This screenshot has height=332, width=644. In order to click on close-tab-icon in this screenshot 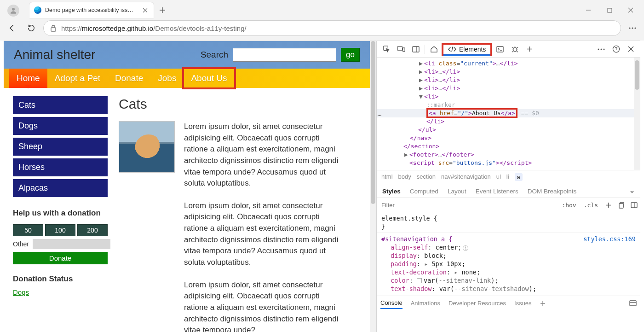, I will do `click(145, 10)`.